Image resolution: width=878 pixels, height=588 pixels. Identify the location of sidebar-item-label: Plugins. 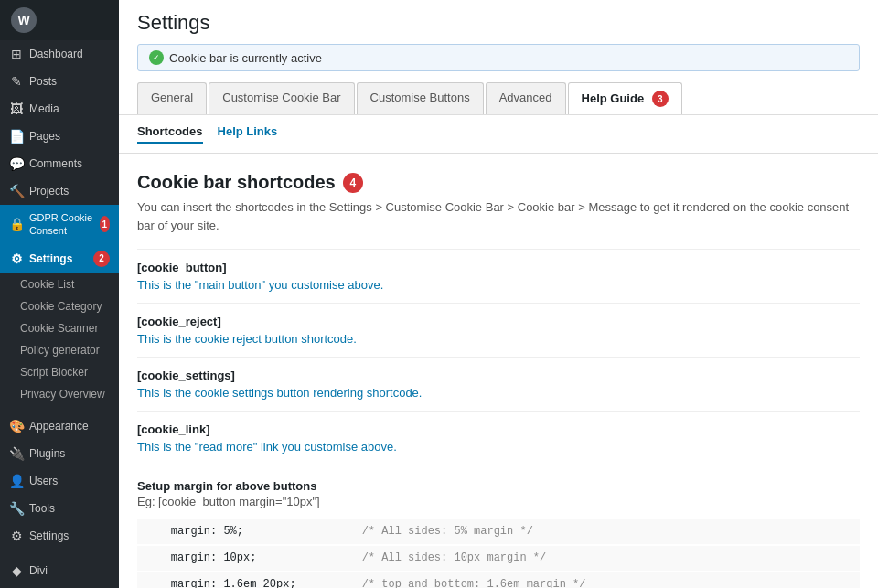
(48, 454).